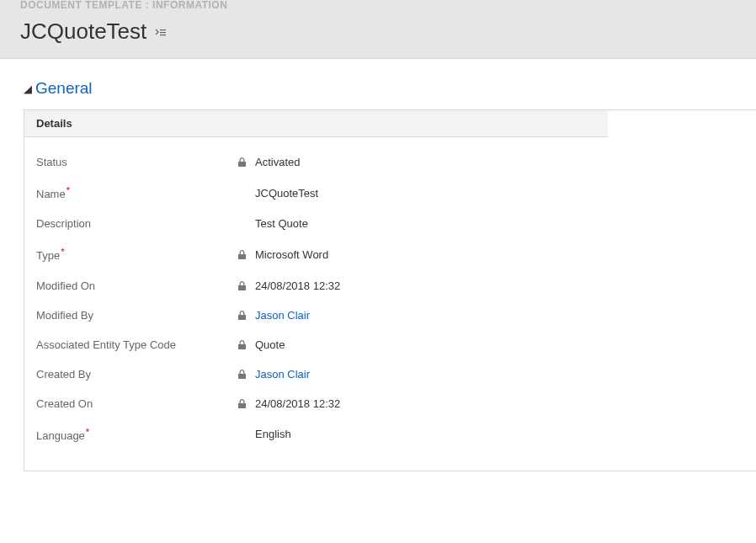 The image size is (756, 543). I want to click on section-title: General, so click(64, 88).